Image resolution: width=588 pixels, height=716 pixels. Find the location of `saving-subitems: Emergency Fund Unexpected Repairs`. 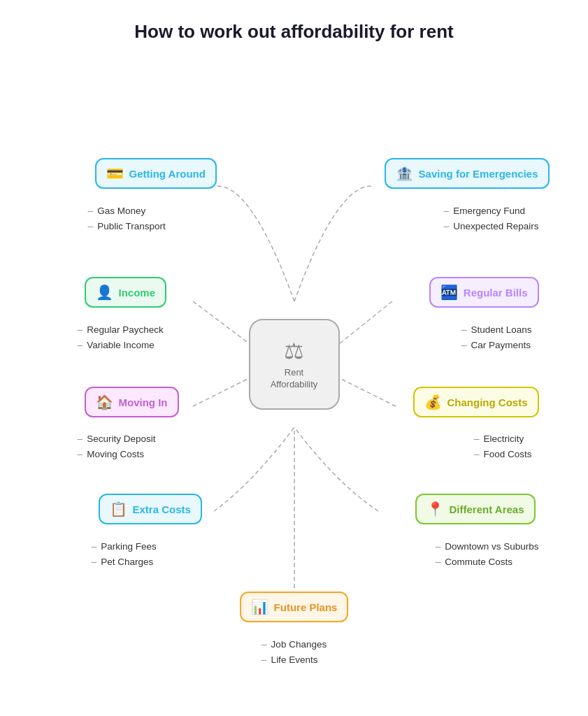

saving-subitems: Emergency Fund Unexpected Repairs is located at coordinates (491, 218).